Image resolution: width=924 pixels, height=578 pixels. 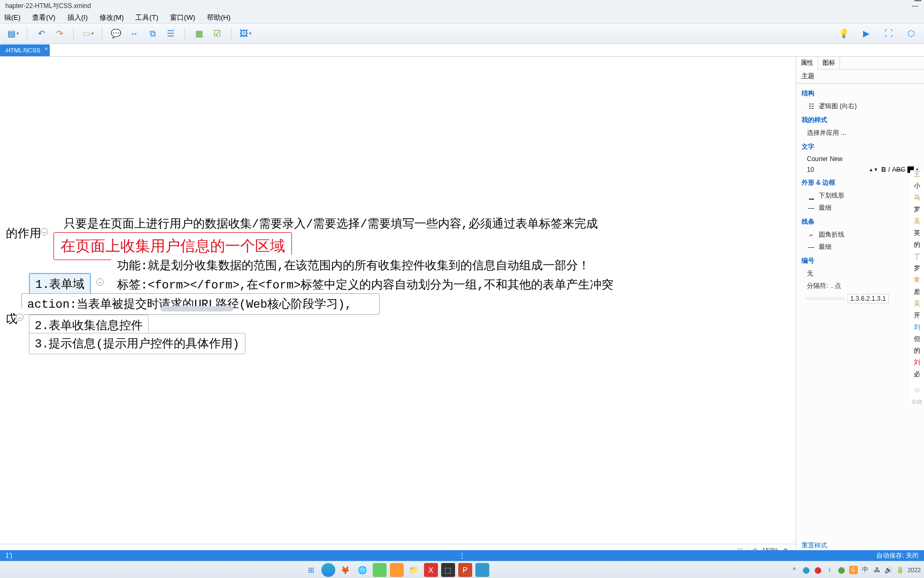 What do you see at coordinates (860, 106) in the screenshot?
I see `structure-select: ☷逻辑图 (向右)` at bounding box center [860, 106].